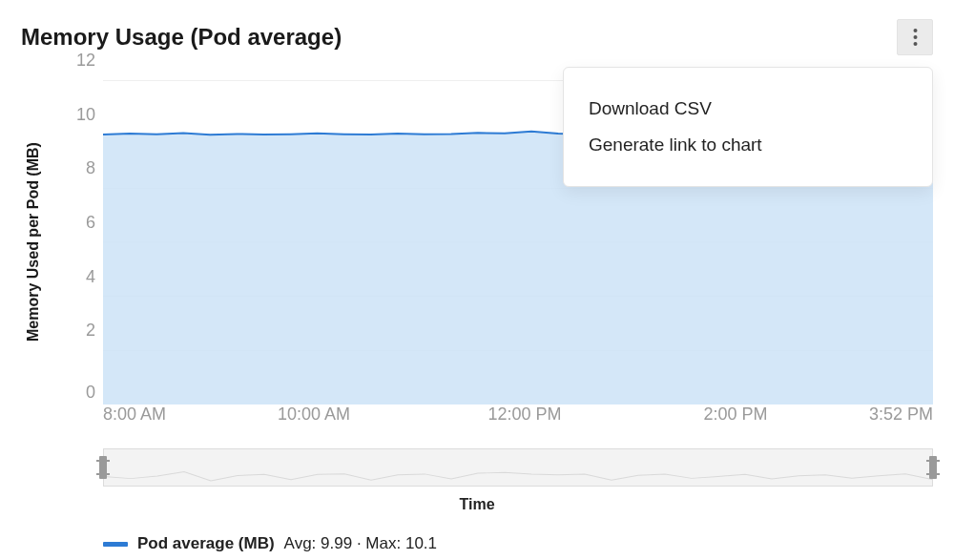  What do you see at coordinates (916, 37) in the screenshot?
I see `vertical-dots-icon` at bounding box center [916, 37].